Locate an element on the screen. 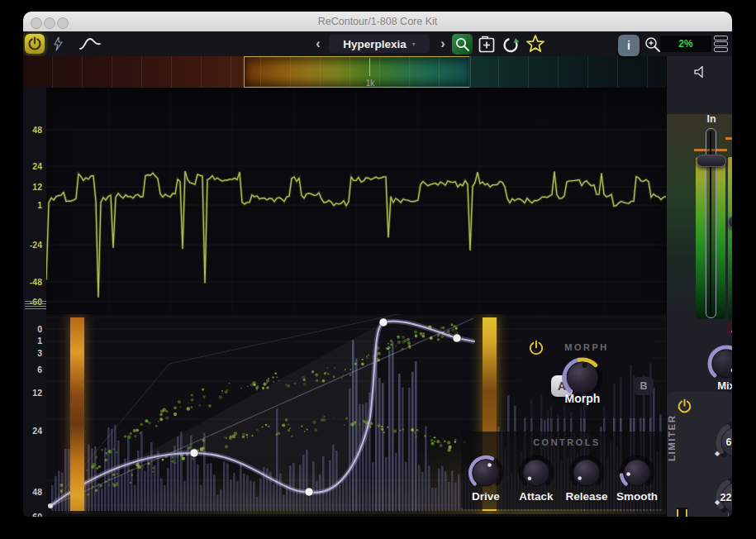  in-fader-handle is located at coordinates (711, 160).